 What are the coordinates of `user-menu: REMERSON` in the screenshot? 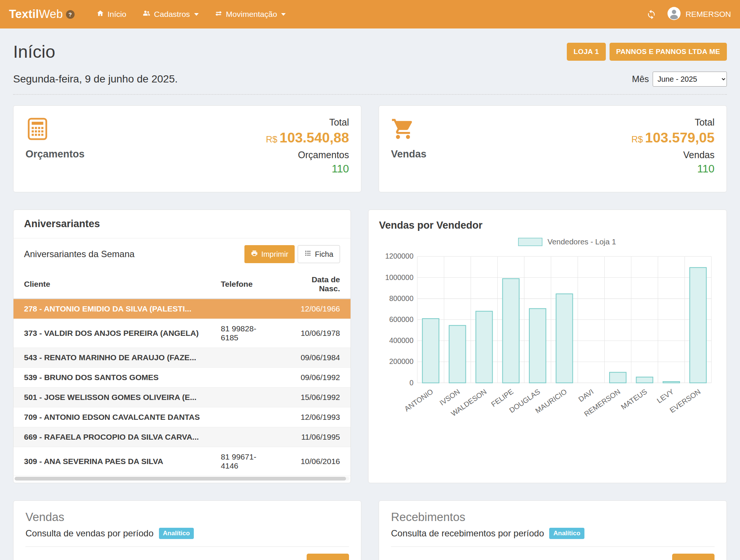 It's located at (699, 14).